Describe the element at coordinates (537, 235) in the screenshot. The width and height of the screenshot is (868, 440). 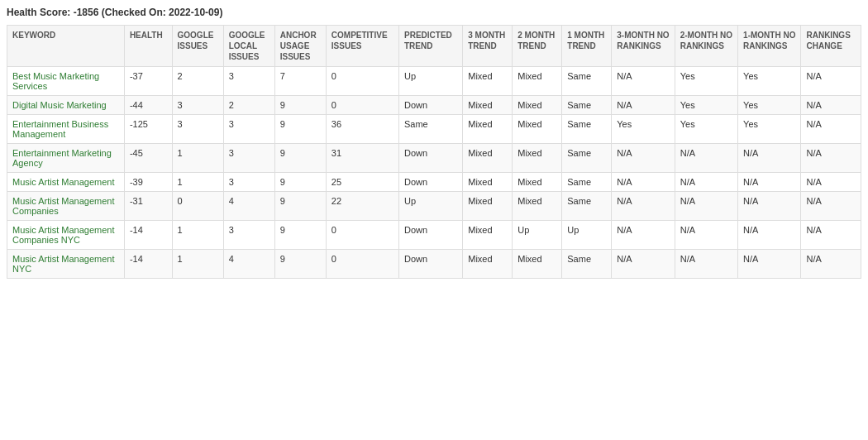
I see `cell-2month_trend: Up` at that location.